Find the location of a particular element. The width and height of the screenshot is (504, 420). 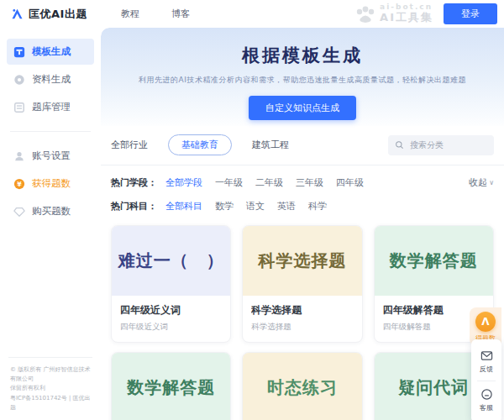

subject-filter-label: 热门科目： is located at coordinates (134, 207).